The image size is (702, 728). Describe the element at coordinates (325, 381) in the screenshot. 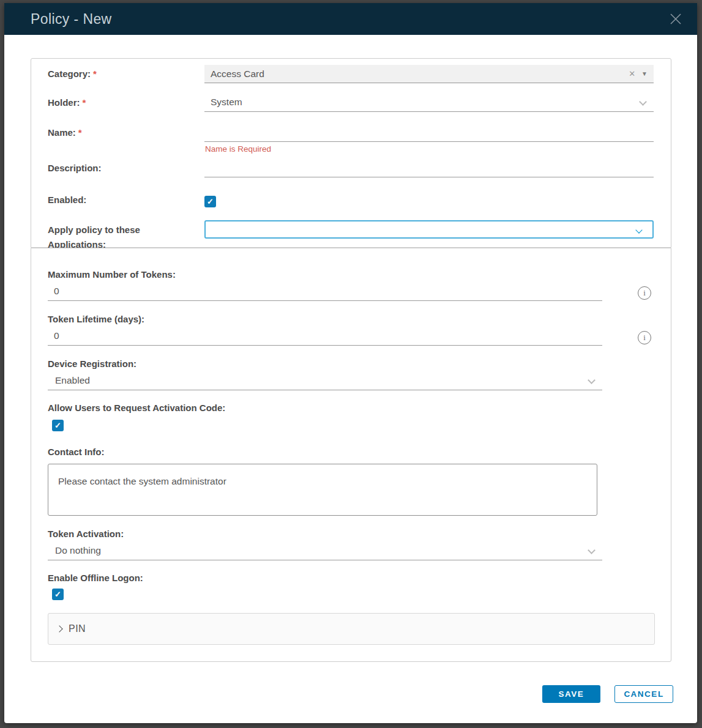

I see `device-registration-select: Enabled` at that location.